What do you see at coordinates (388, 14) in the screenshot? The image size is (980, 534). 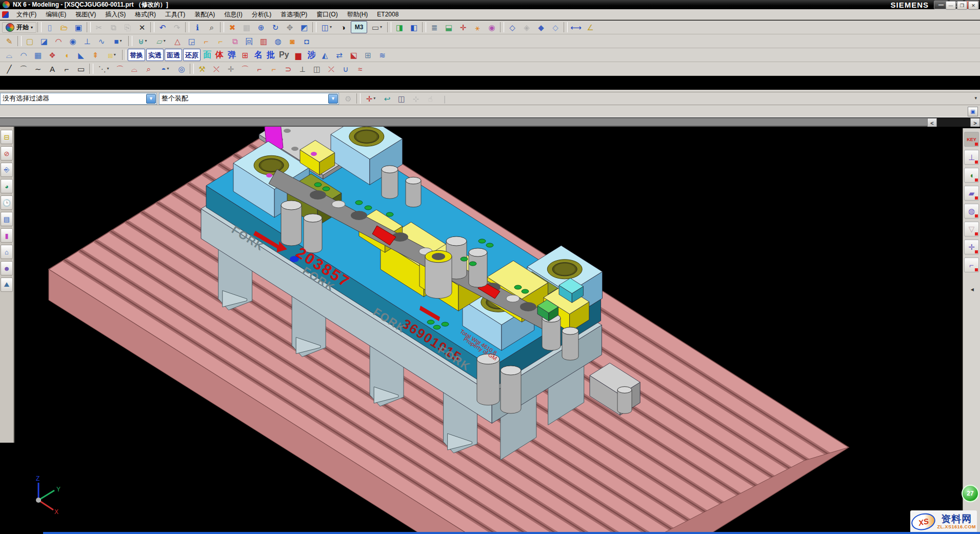 I see `menu-et2008: ET2008` at bounding box center [388, 14].